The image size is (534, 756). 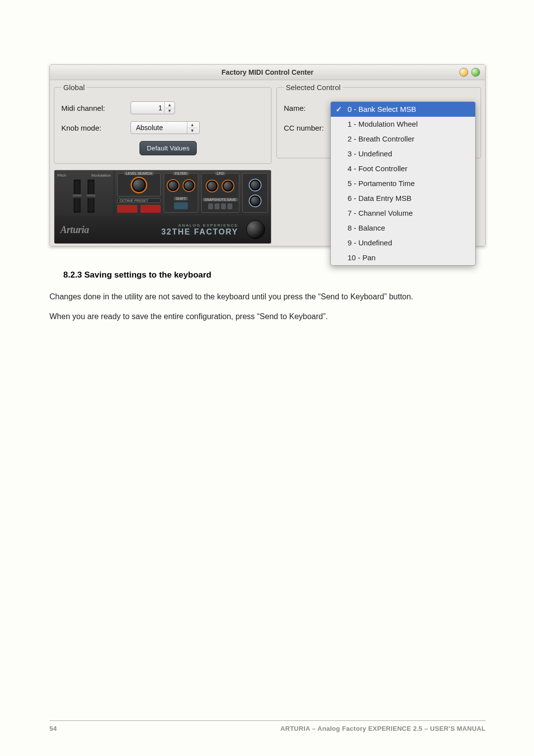 What do you see at coordinates (150, 209) in the screenshot?
I see `octave-up-button` at bounding box center [150, 209].